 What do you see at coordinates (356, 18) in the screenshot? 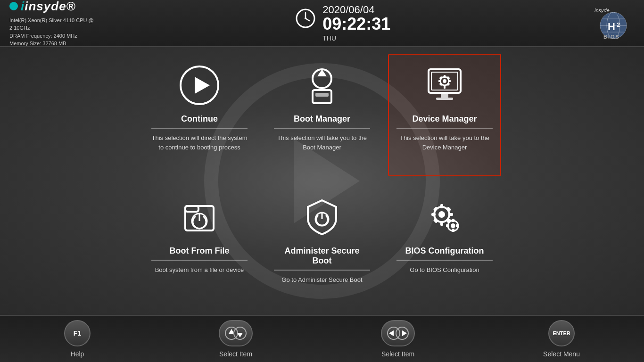
I see `datetime-block: 2020/06/04 09:22:31` at bounding box center [356, 18].